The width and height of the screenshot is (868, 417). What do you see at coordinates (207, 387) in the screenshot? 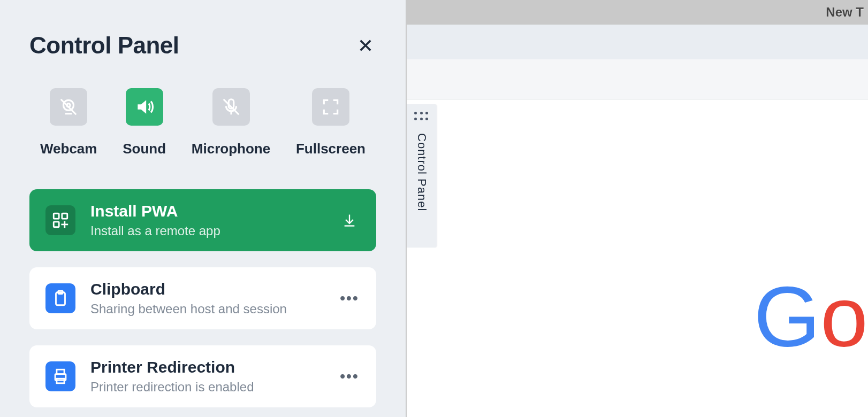
I see `printer-sub: Printer redirection is enabled` at bounding box center [207, 387].